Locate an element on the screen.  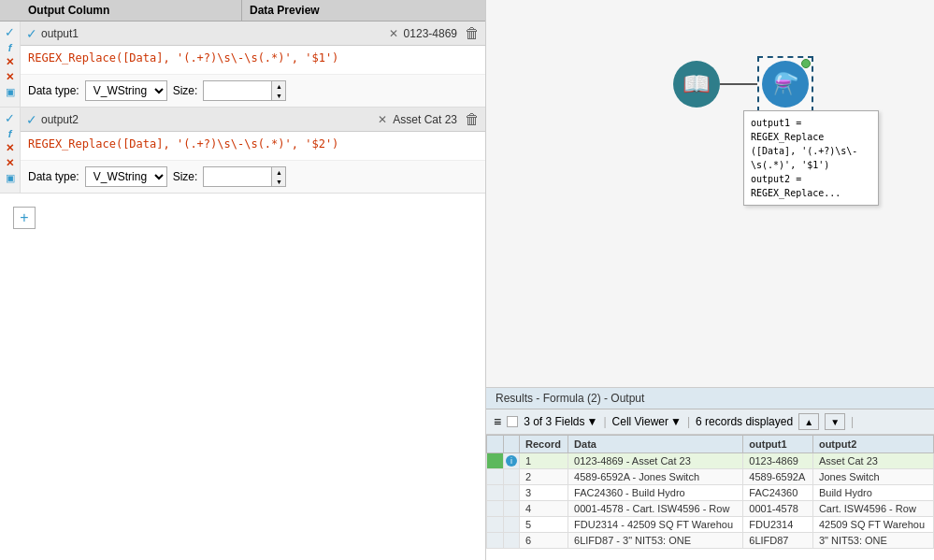
node-formula: ⚗️ output1 = REGEX_Replace ([Data], '(.+… is located at coordinates (785, 84).